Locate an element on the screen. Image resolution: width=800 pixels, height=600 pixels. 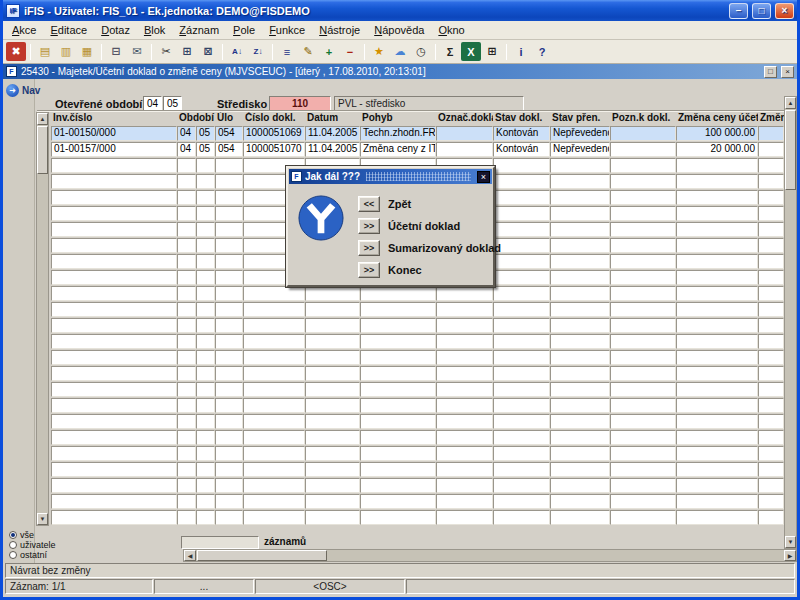
close-button: × is located at coordinates (784, 11).